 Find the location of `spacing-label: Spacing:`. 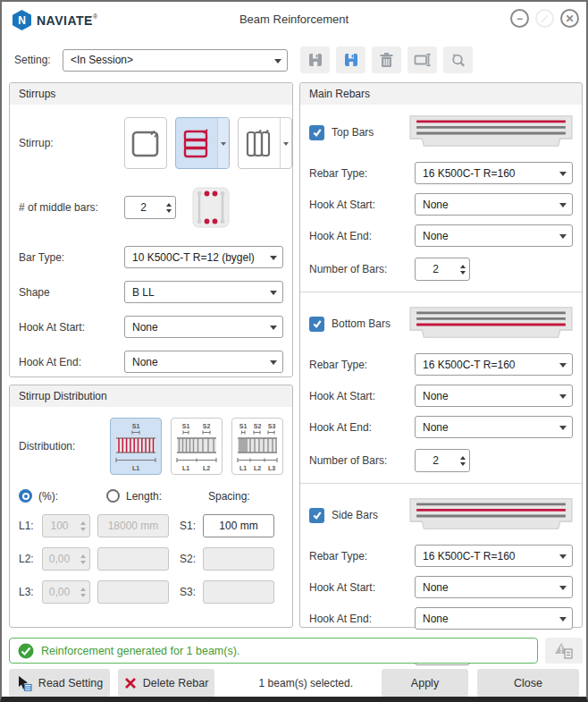

spacing-label: Spacing: is located at coordinates (229, 496).